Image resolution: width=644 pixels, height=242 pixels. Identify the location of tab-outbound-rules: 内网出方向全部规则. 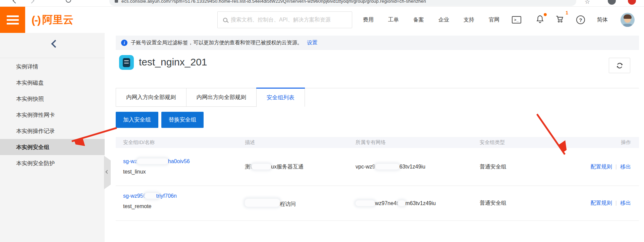
(222, 97).